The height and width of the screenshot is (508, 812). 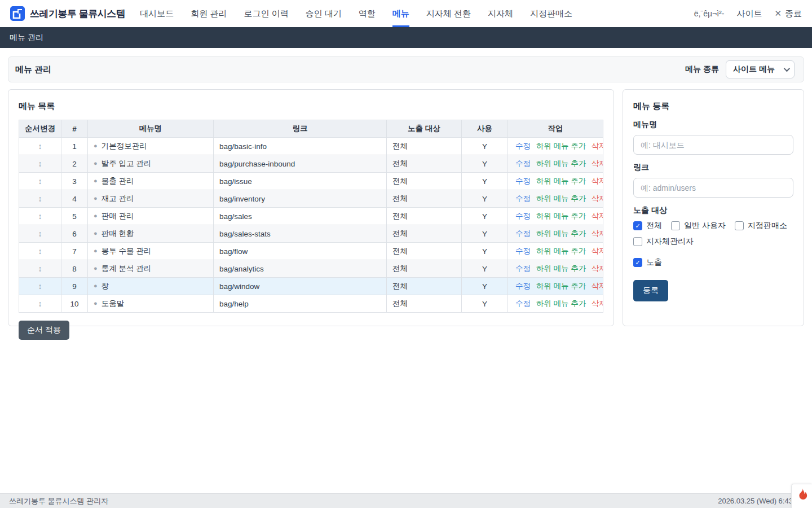 What do you see at coordinates (647, 226) in the screenshot?
I see `target-checkbox: ✓ 전체` at bounding box center [647, 226].